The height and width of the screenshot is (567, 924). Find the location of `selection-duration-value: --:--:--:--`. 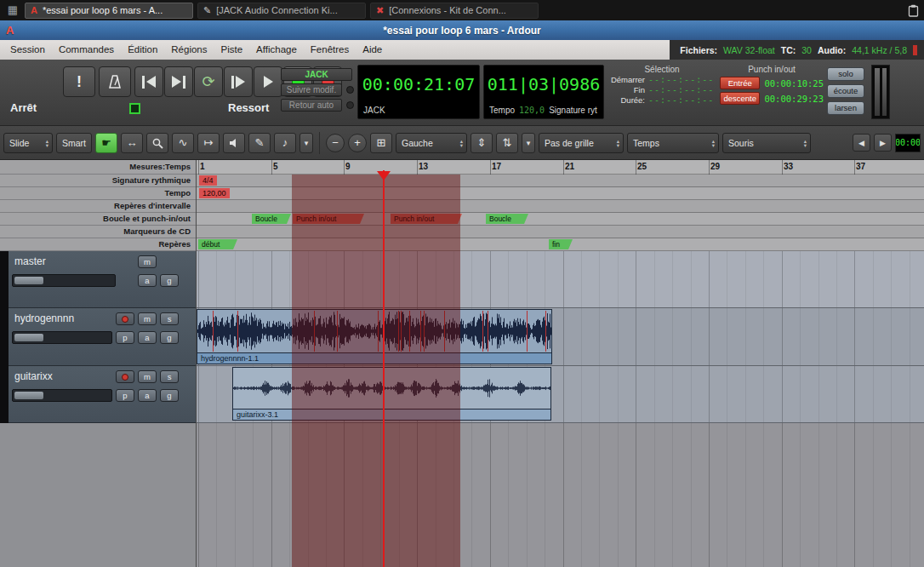

selection-duration-value: --:--:--:-- is located at coordinates (681, 100).